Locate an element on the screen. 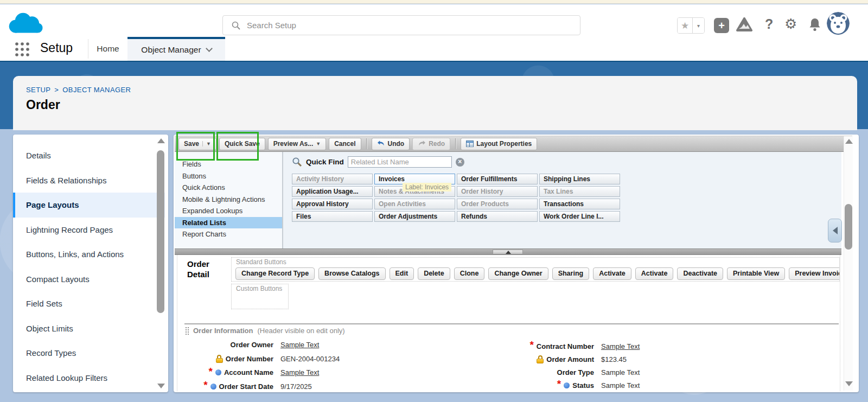 The height and width of the screenshot is (402, 868). redo-button: Redo is located at coordinates (431, 144).